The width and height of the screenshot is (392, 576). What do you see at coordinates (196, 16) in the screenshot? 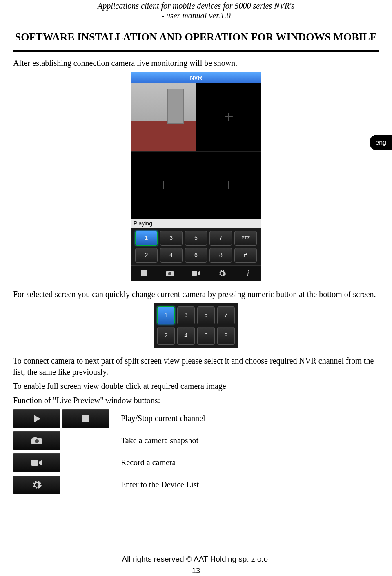
I see `header-line2: - user manual ver.1.0` at bounding box center [196, 16].